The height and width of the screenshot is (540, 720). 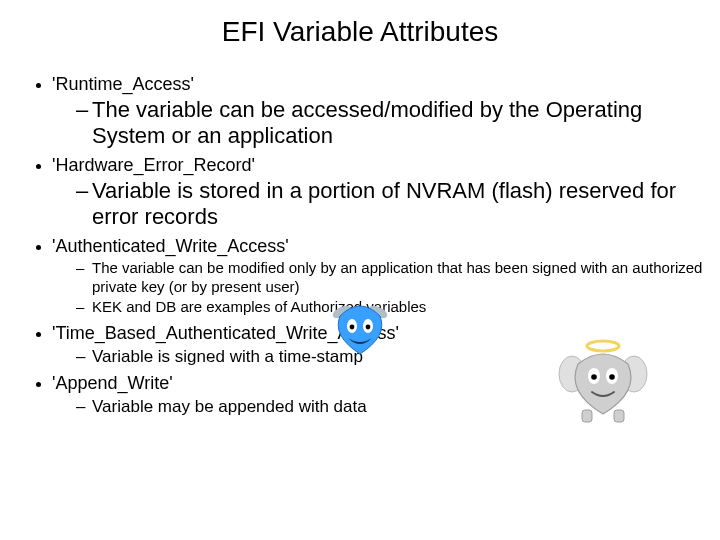 What do you see at coordinates (386, 204) in the screenshot?
I see `sub-list: Variable is stored in a portion of NVRAM…` at bounding box center [386, 204].